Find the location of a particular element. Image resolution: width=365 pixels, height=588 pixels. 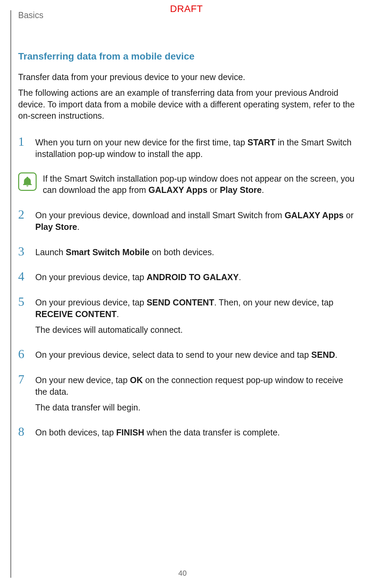

note-block: If the Smart Switch installation pop-up … is located at coordinates (186, 184).